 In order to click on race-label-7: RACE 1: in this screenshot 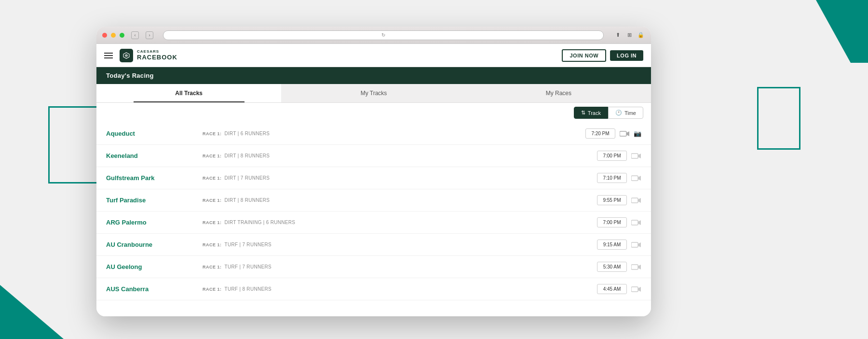, I will do `click(212, 289)`.